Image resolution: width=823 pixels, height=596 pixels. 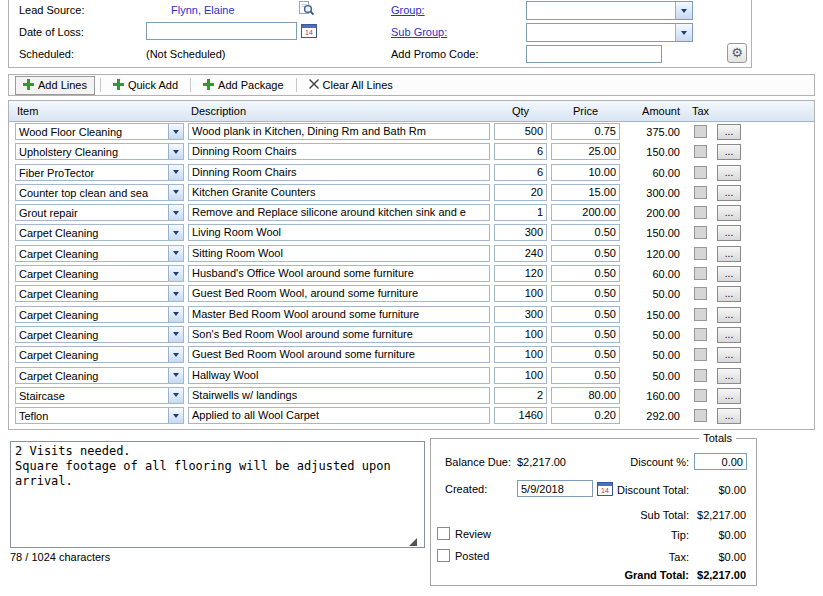 What do you see at coordinates (586, 192) in the screenshot?
I see `price-field: 15.00` at bounding box center [586, 192].